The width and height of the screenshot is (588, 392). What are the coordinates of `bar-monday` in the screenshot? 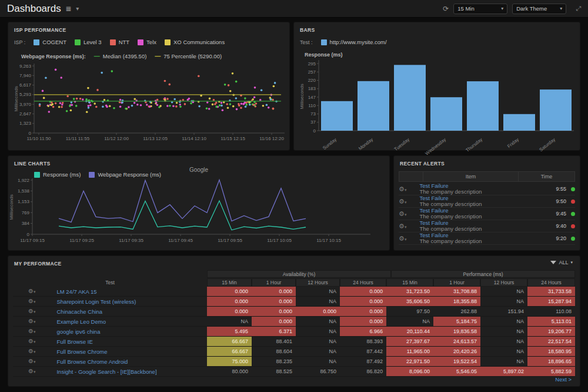 It's located at (373, 106).